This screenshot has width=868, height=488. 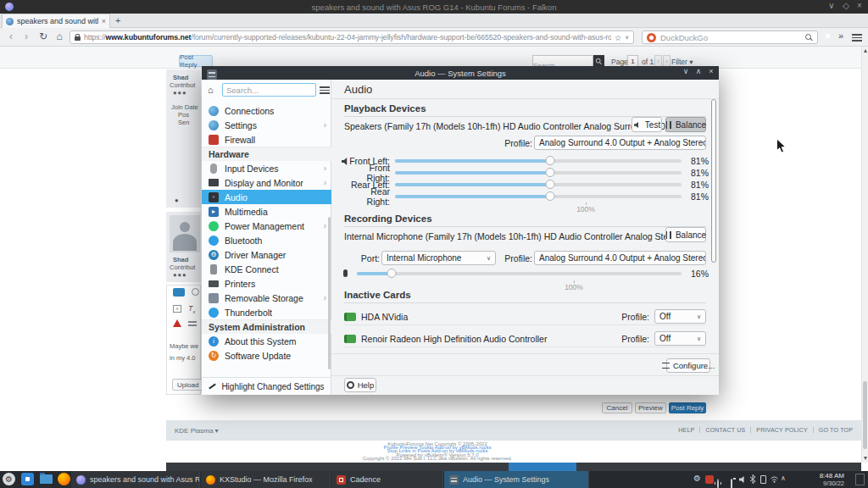 I want to click on rear-right-slider, so click(x=538, y=197).